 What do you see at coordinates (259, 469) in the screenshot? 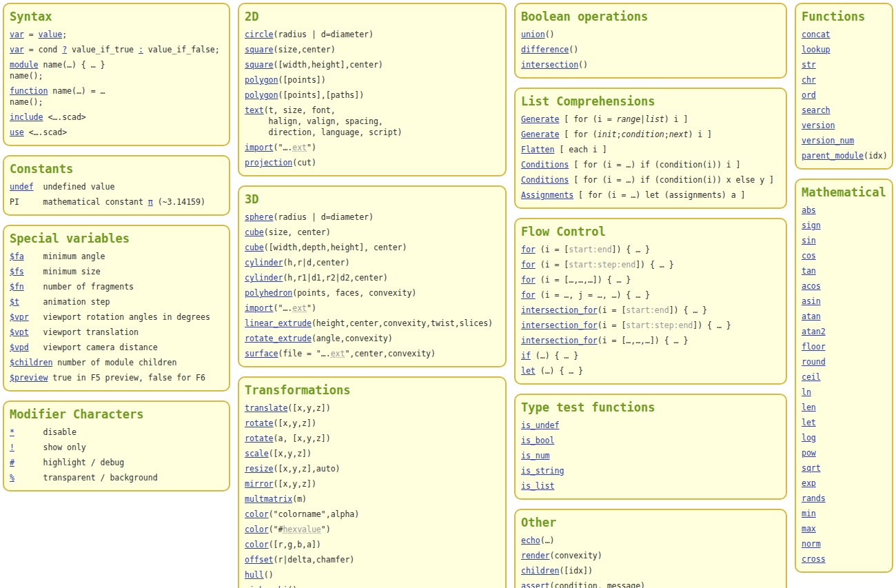
I see `link-resize: resize` at bounding box center [259, 469].